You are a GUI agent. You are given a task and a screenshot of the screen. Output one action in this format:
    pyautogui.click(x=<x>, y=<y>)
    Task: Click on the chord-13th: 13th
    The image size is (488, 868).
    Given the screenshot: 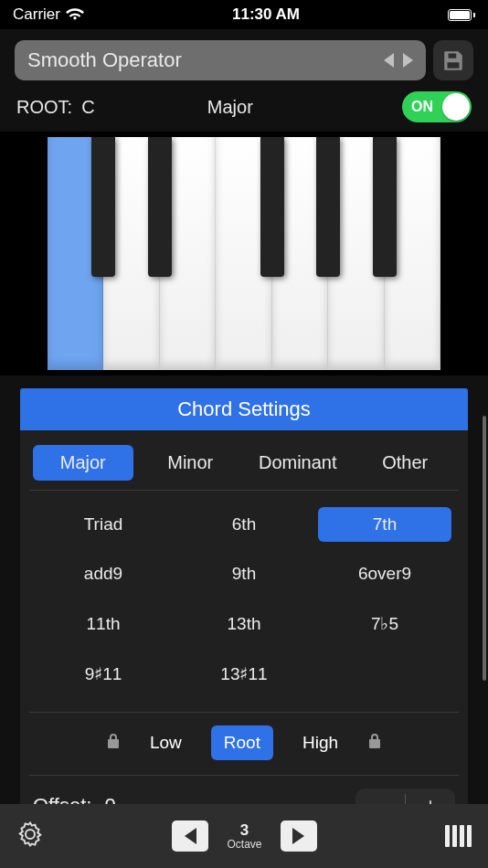 What is the action you would take?
    pyautogui.click(x=244, y=624)
    